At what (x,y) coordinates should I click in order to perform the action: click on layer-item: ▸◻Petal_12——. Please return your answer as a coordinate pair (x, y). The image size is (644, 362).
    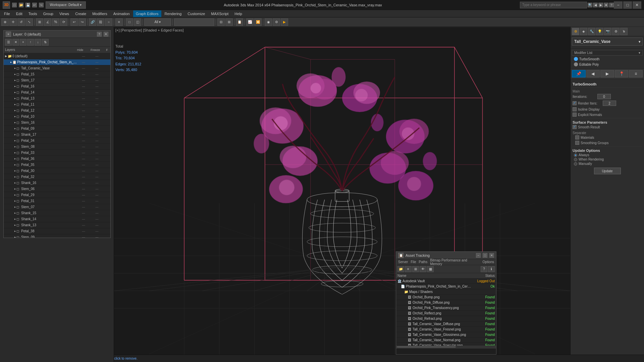
    Looking at the image, I should click on (57, 111).